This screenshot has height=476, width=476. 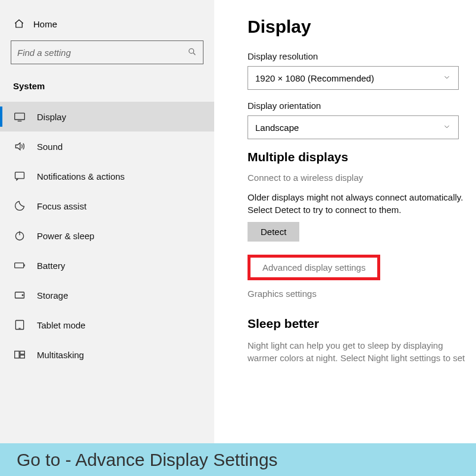 What do you see at coordinates (359, 56) in the screenshot?
I see `resolution-label: Display resolution` at bounding box center [359, 56].